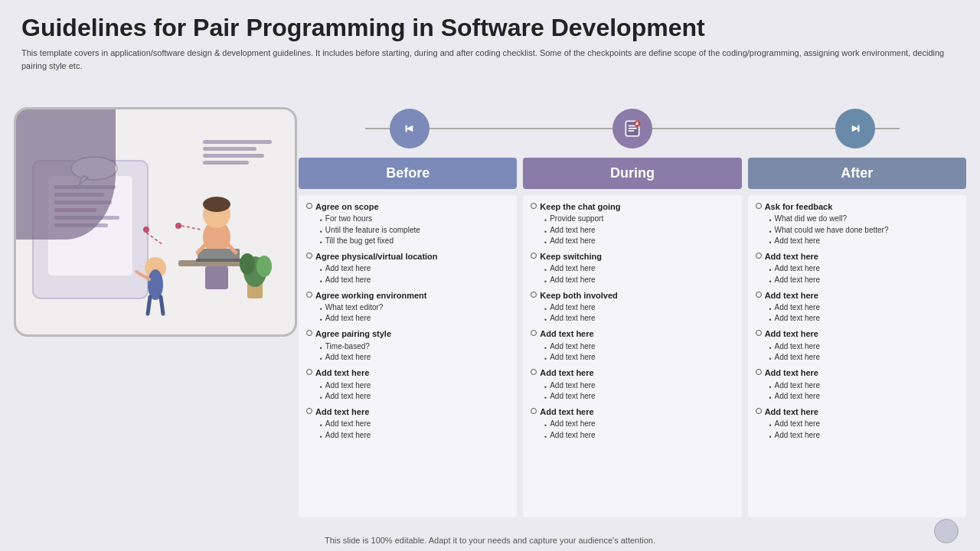 The image size is (980, 551). I want to click on during-section-title-1: Keep switching, so click(632, 257).